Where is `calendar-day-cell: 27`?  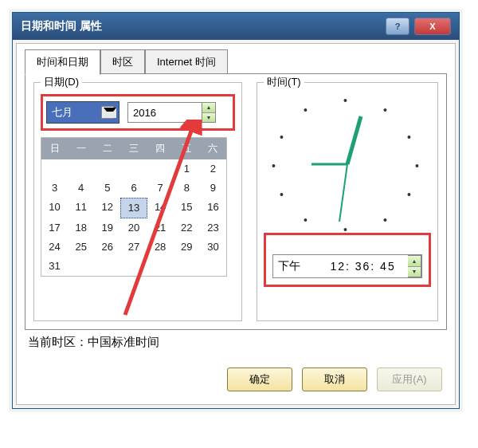
calendar-day-cell: 27 is located at coordinates (134, 247).